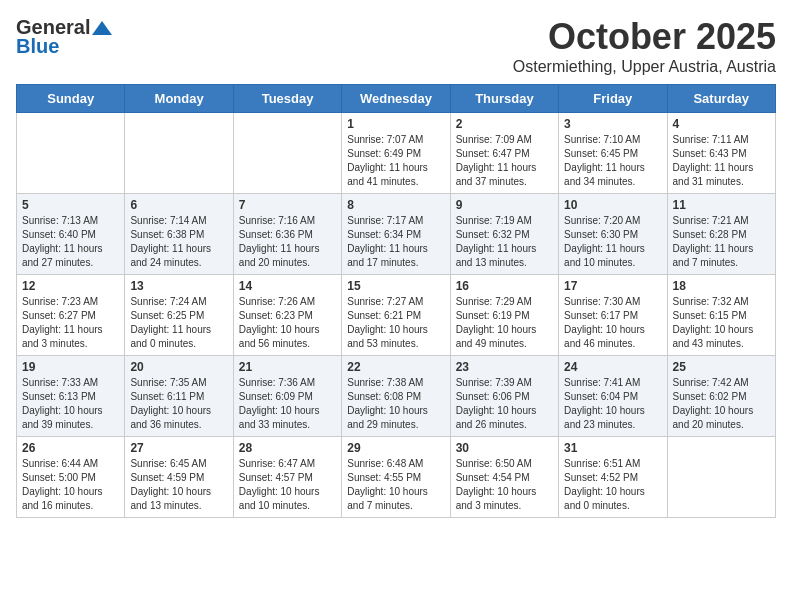 This screenshot has width=792, height=612. What do you see at coordinates (644, 67) in the screenshot?
I see `location: Ostermiething, Upper Austria, Austria` at bounding box center [644, 67].